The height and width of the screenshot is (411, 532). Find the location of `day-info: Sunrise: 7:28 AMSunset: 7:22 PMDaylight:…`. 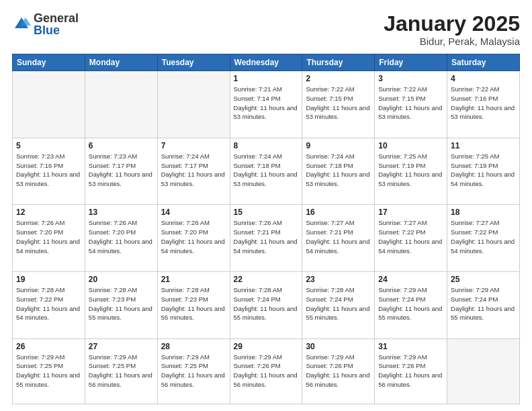

day-info: Sunrise: 7:28 AMSunset: 7:22 PMDaylight:… is located at coordinates (48, 304).